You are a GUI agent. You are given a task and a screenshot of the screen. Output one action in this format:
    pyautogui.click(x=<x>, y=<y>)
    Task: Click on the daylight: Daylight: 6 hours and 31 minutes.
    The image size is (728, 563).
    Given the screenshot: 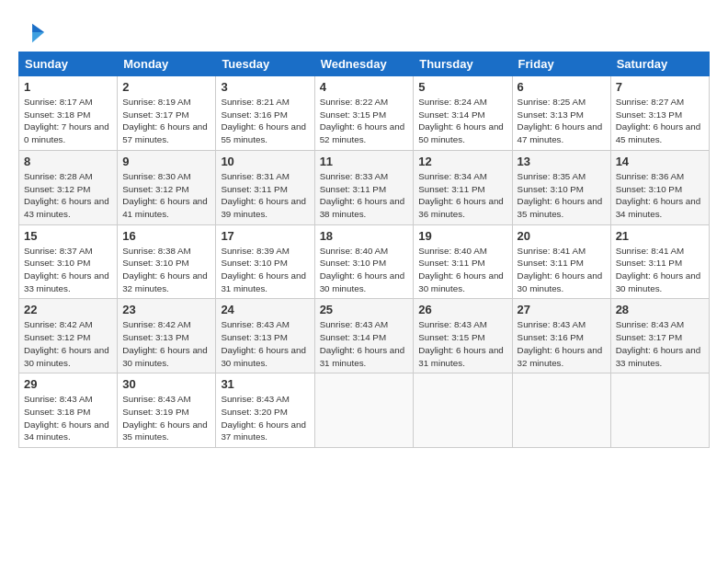 What is the action you would take?
    pyautogui.click(x=263, y=282)
    